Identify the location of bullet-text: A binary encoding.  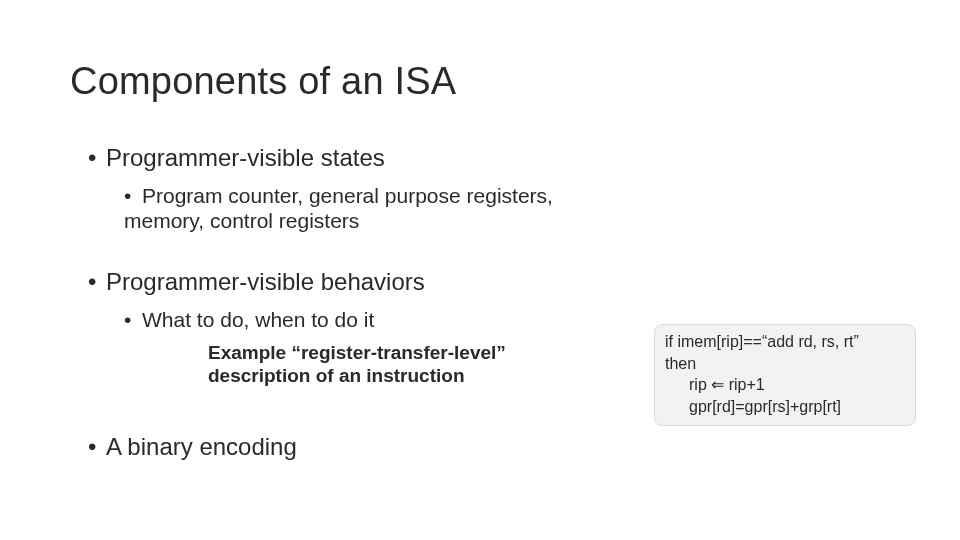
(202, 446).